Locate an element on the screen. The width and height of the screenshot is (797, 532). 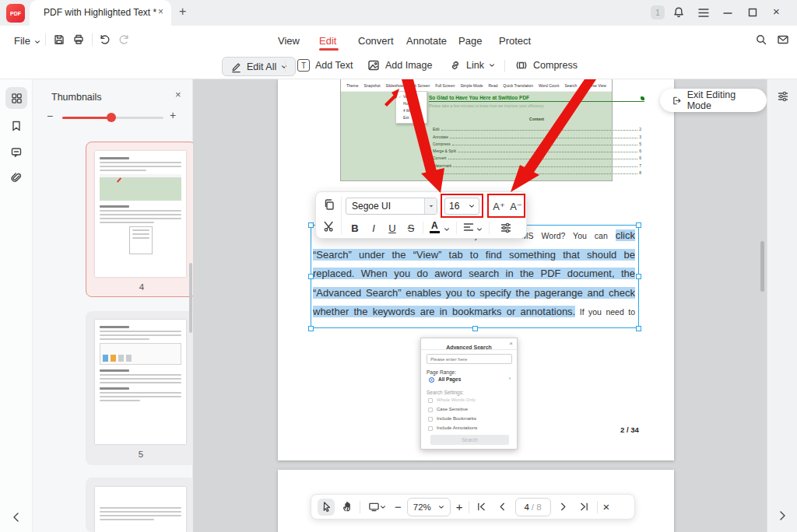
menu-page: Page is located at coordinates (470, 40).